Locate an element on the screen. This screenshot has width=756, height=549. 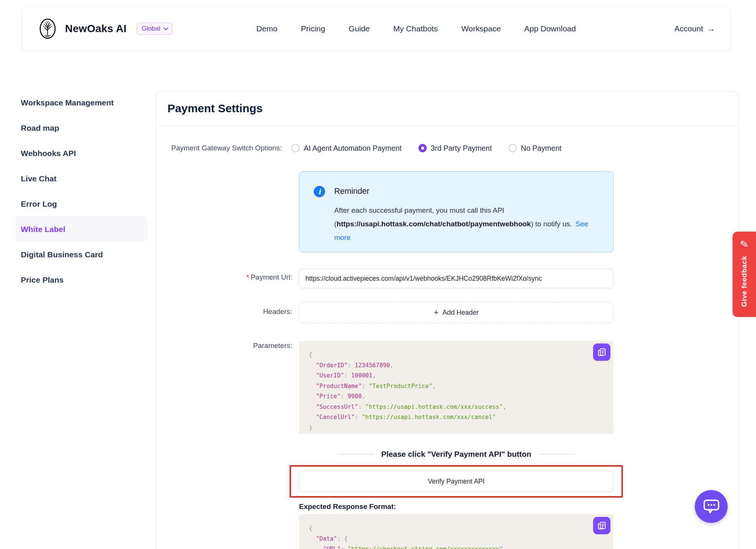
parameters-code-block: { "OrderID": 1234567890, "UserID": 10000… is located at coordinates (456, 387).